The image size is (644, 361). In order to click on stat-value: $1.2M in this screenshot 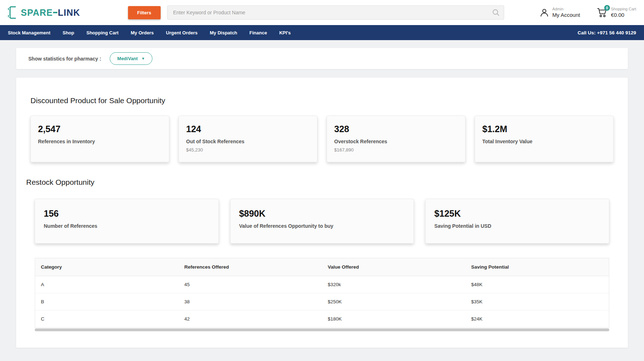, I will do `click(544, 129)`.